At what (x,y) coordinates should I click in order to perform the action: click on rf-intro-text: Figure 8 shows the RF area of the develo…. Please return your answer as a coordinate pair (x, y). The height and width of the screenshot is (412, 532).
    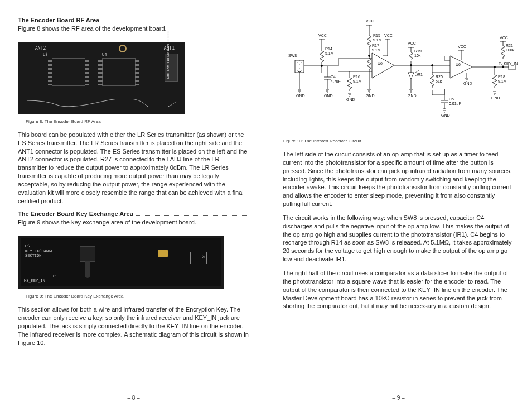
    Looking at the image, I should click on (134, 29).